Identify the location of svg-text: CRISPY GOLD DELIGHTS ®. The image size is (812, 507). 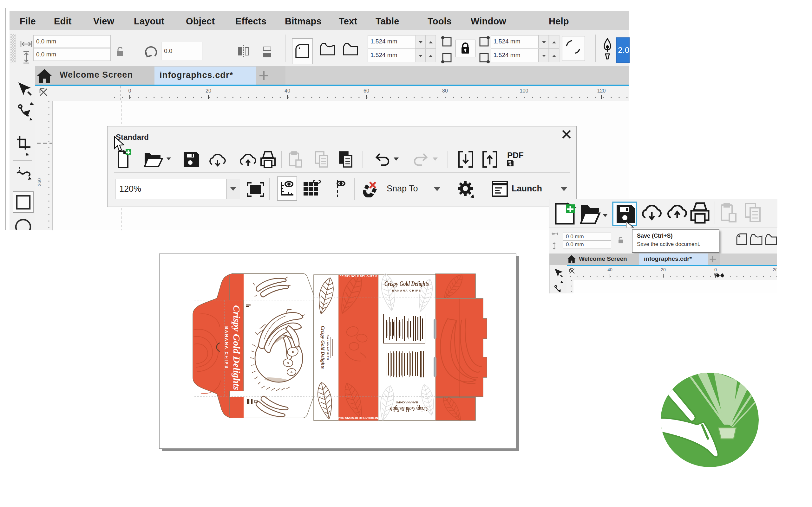
(358, 276).